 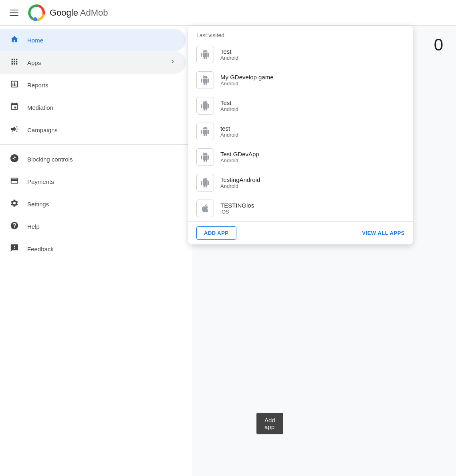 I want to click on app-name: TestingAndroid, so click(x=240, y=180).